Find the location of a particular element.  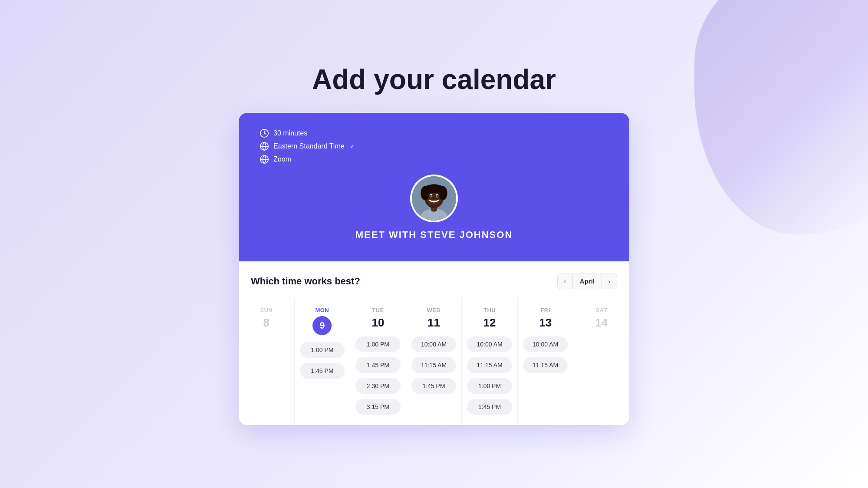

meeting-app-label: Zoom is located at coordinates (282, 159).